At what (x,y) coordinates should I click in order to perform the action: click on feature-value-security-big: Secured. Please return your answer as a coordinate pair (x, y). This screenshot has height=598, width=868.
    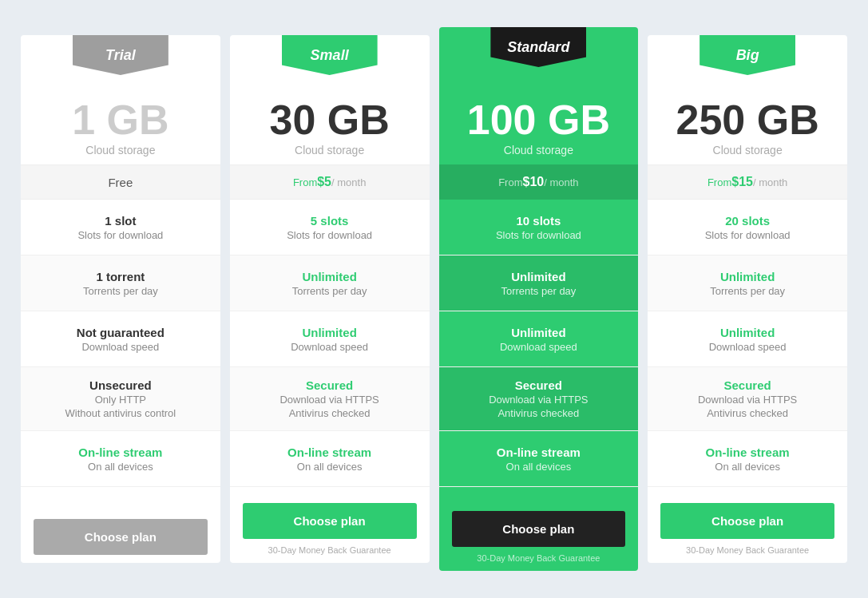
    Looking at the image, I should click on (747, 385).